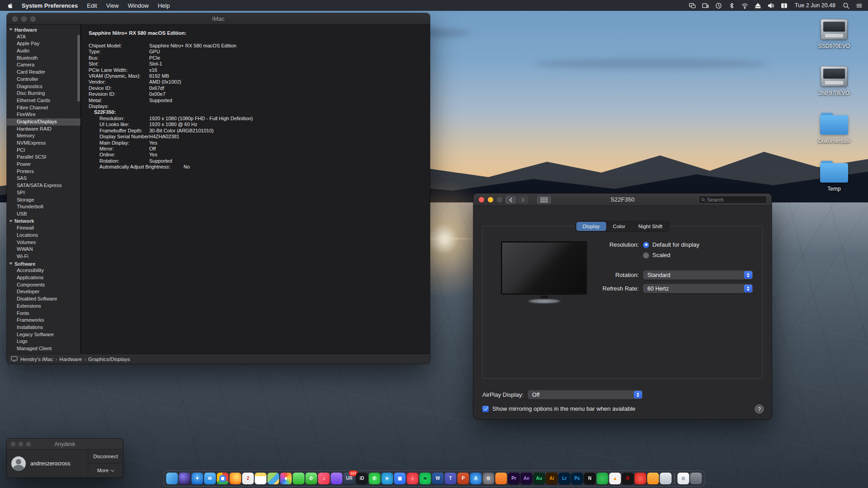 This screenshot has height=488, width=868. What do you see at coordinates (698, 288) in the screenshot?
I see `refresh-rate-dropdown: 60 Hertz` at bounding box center [698, 288].